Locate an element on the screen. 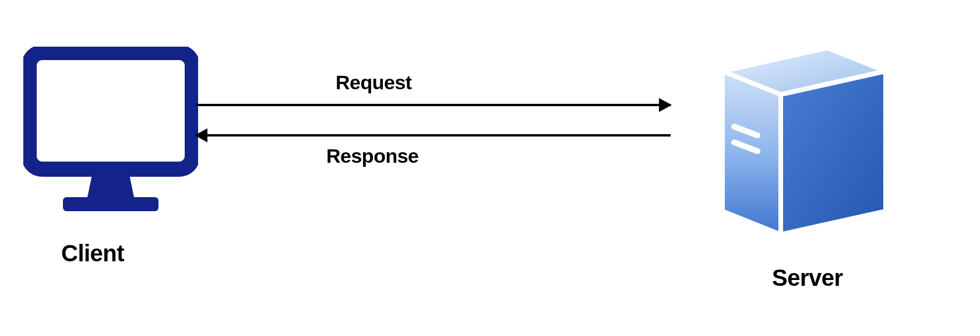 The height and width of the screenshot is (336, 980). server-icon is located at coordinates (787, 147).